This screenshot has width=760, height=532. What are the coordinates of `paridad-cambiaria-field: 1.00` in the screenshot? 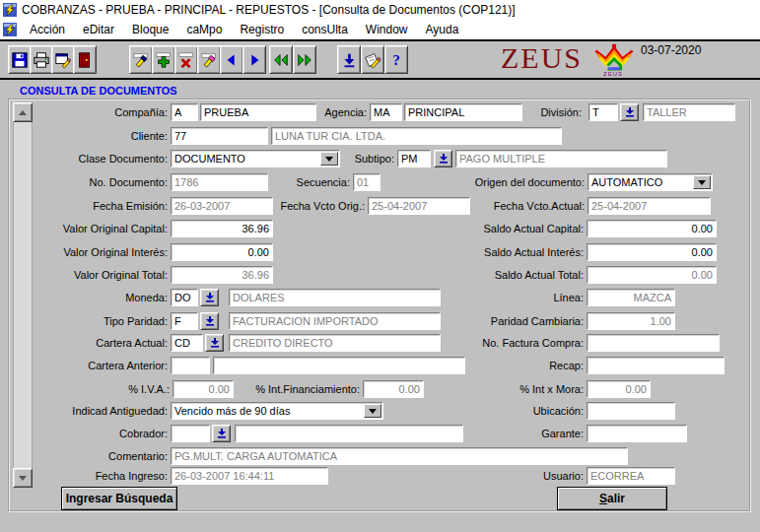 It's located at (631, 321).